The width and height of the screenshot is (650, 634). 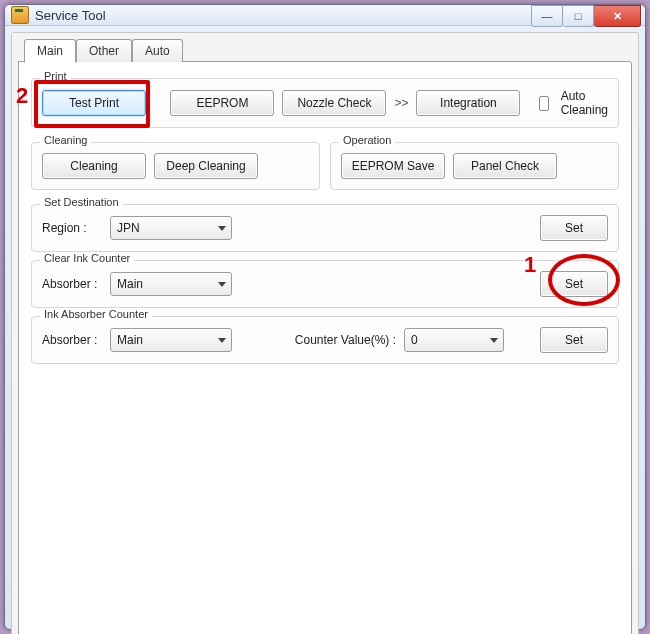 I want to click on clear-ink-absorber-label: Absorber :, so click(x=70, y=284).